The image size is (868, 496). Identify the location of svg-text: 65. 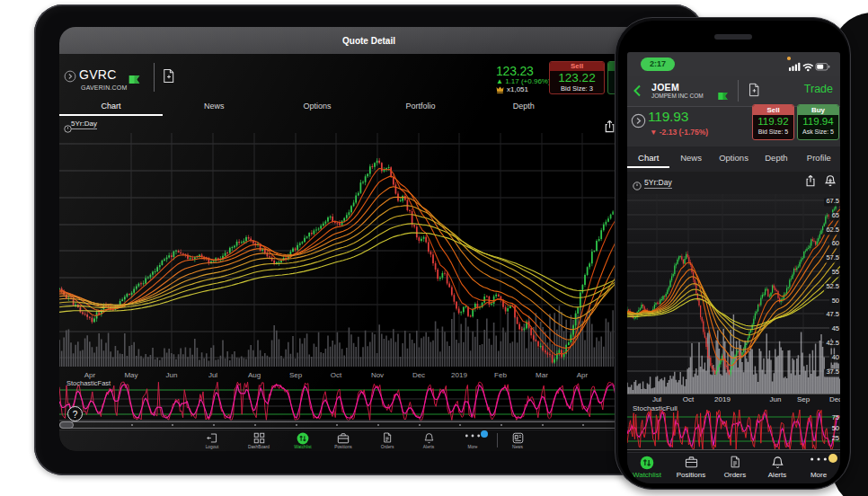
(836, 216).